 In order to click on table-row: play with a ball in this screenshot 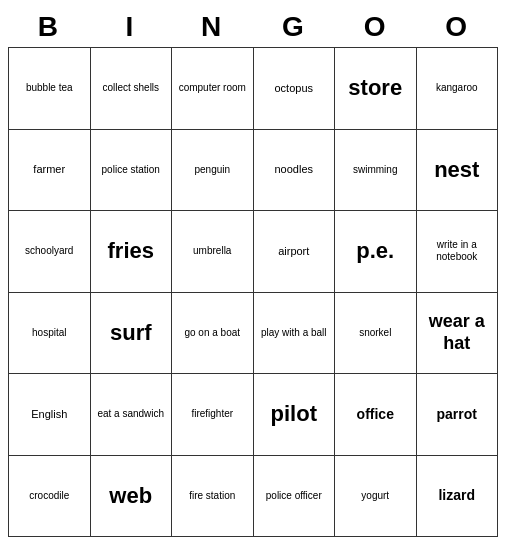, I will do `click(295, 334)`.